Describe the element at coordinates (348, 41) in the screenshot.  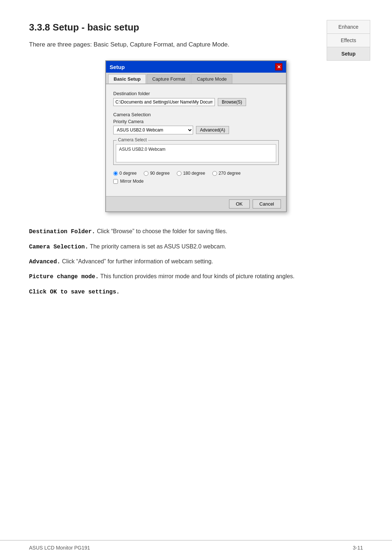
I see `sidebar-item-effects: Effects` at that location.